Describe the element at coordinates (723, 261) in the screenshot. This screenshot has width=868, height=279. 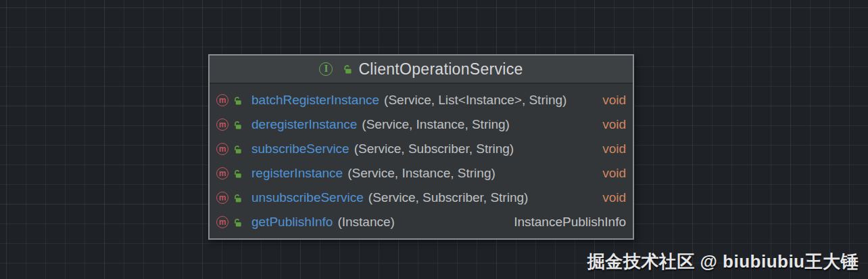
I see `watermark-text: 掘金技术社区 @ biubiubiu王大锤` at that location.